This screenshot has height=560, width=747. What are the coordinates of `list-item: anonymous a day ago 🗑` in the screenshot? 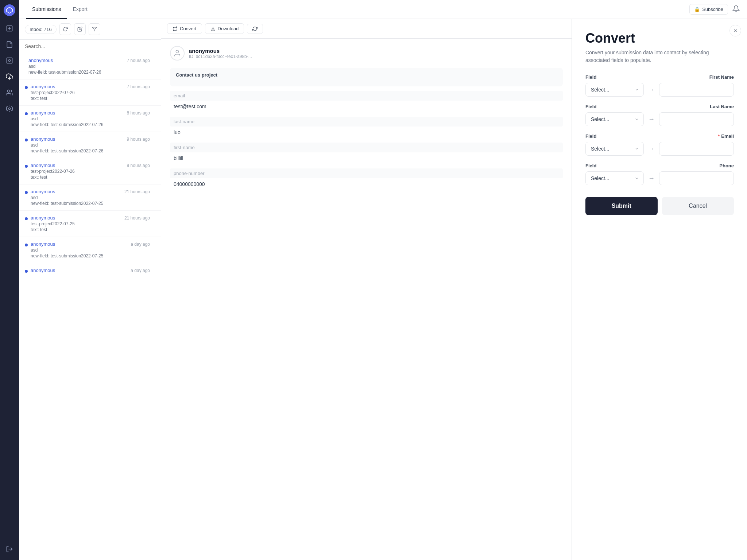 It's located at (90, 271).